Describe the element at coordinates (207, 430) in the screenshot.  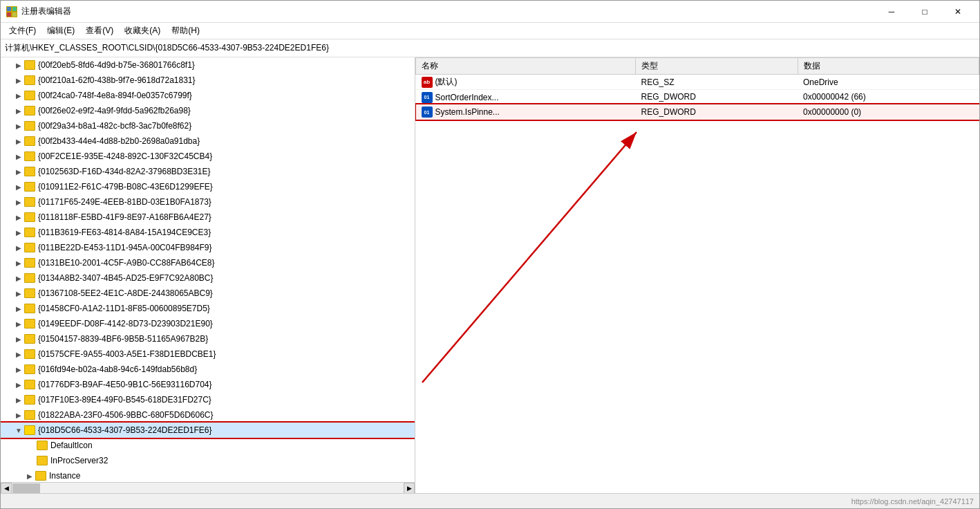
I see `tree-item-selected: ▼ {018D5C66-4533-4307-9B53-224DE2ED1FE6}` at that location.